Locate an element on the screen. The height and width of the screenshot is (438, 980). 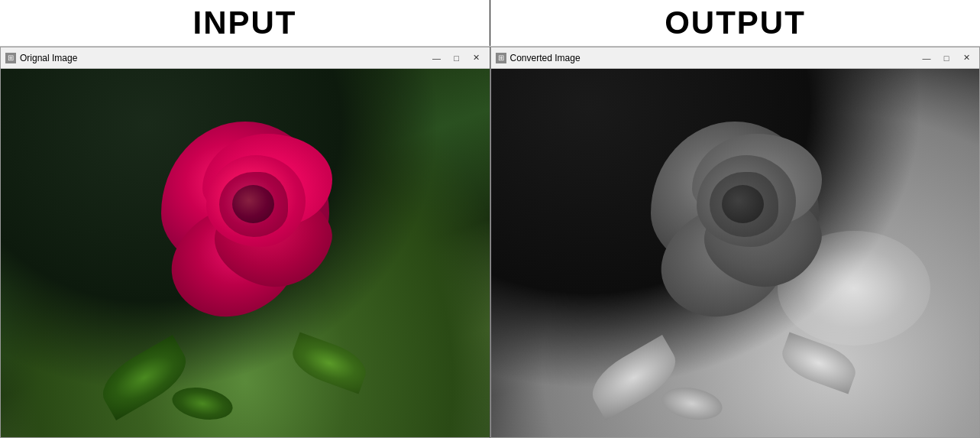
rose-container is located at coordinates (245, 198).